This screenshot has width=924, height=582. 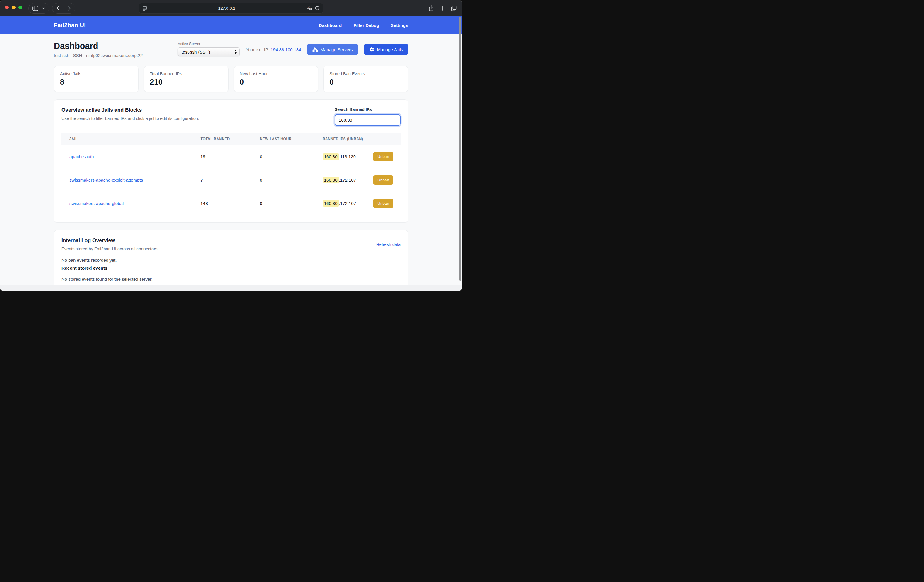 I want to click on stat-card-new-last-hour: New Last Hour 0, so click(x=276, y=79).